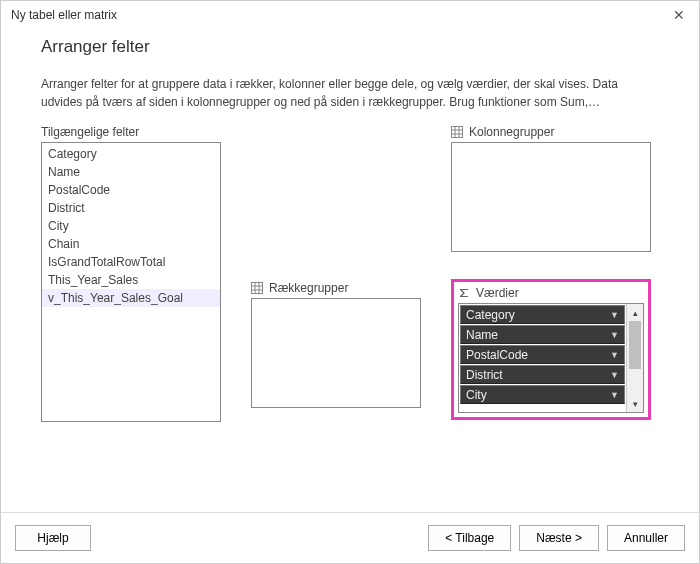  What do you see at coordinates (131, 154) in the screenshot?
I see `available-field-item: Category` at bounding box center [131, 154].